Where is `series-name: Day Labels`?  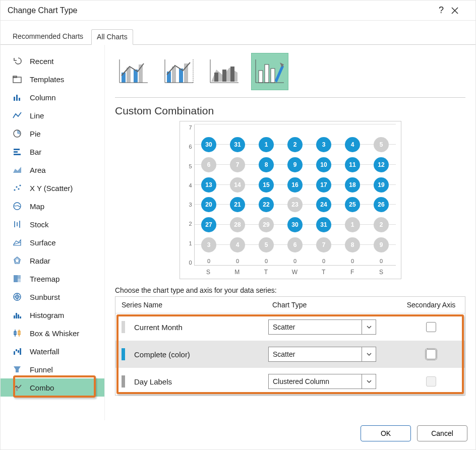 series-name: Day Labels is located at coordinates (199, 382).